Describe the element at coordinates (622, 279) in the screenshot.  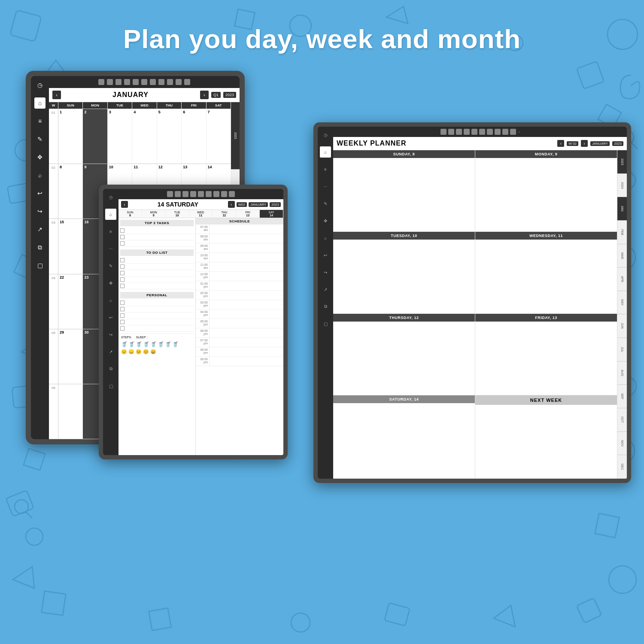
I see `wtab-apr: APR` at that location.